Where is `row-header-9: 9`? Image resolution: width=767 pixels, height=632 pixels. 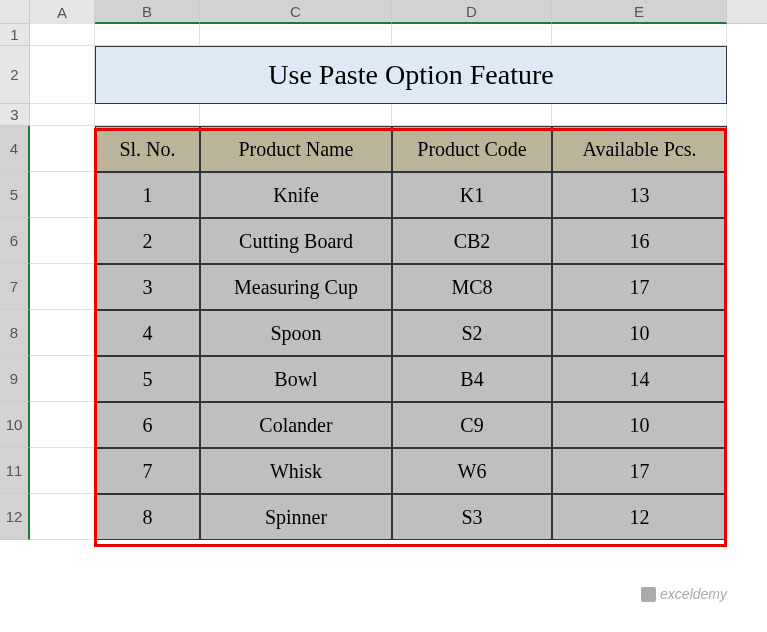
row-header-9: 9 is located at coordinates (15, 379).